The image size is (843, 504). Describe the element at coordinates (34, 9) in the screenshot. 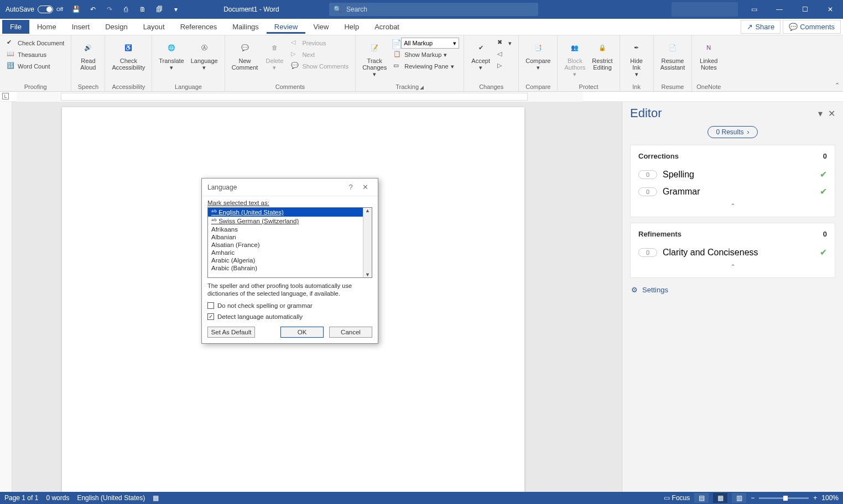

I see `autosave-toggle: AutoSave Off` at that location.